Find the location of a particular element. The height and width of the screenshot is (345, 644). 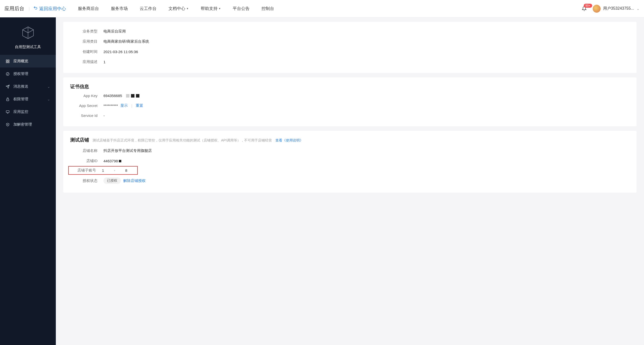

label-auth-status: 授权状态 is located at coordinates (84, 181).